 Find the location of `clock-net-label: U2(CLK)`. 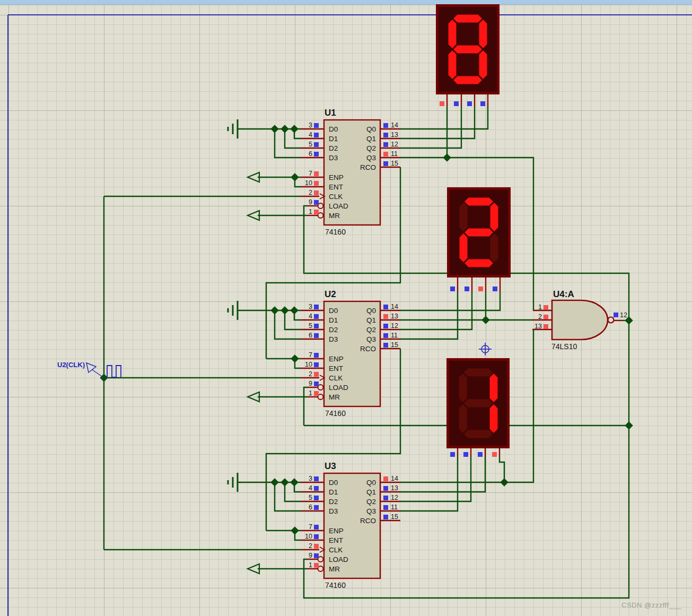

clock-net-label: U2(CLK) is located at coordinates (71, 365).